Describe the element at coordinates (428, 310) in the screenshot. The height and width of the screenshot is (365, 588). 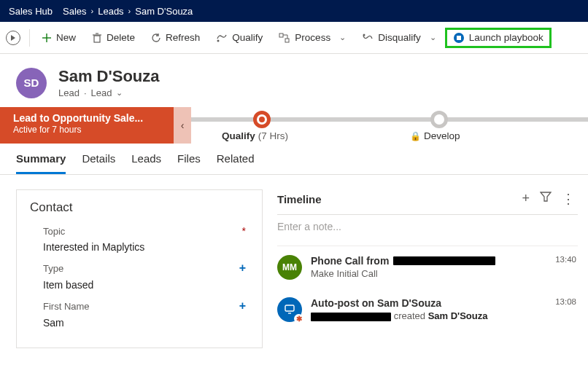
I see `timeline-item: ✱ Auto-post on Sam D'Souza created Sam D…` at that location.